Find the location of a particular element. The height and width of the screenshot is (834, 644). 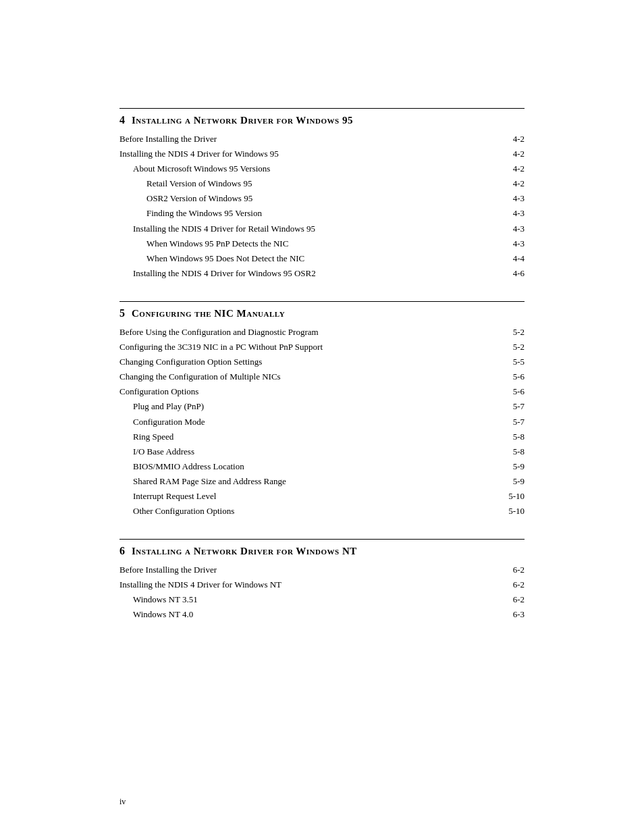

footer: iv is located at coordinates (123, 802).